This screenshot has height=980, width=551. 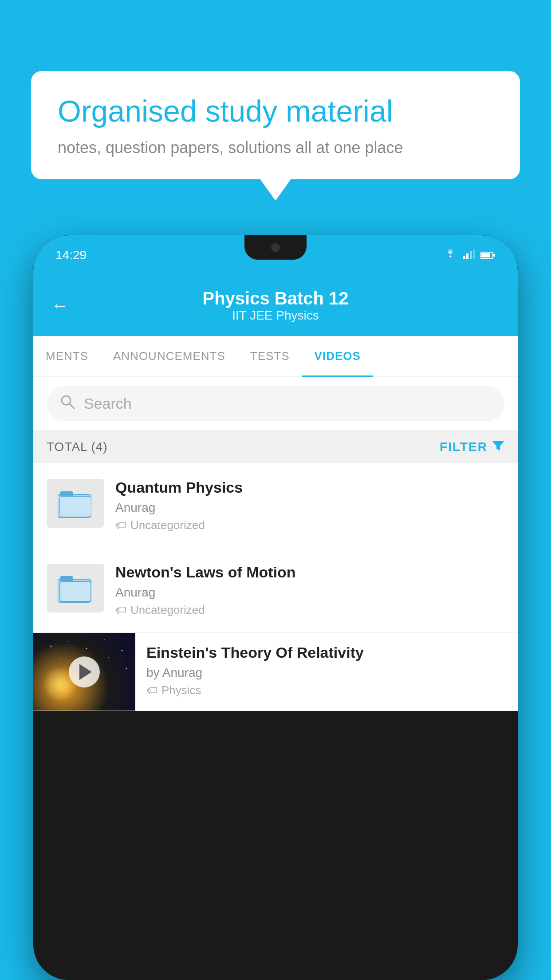 I want to click on speech-bubble: Organised study material notes, question…, so click(x=276, y=125).